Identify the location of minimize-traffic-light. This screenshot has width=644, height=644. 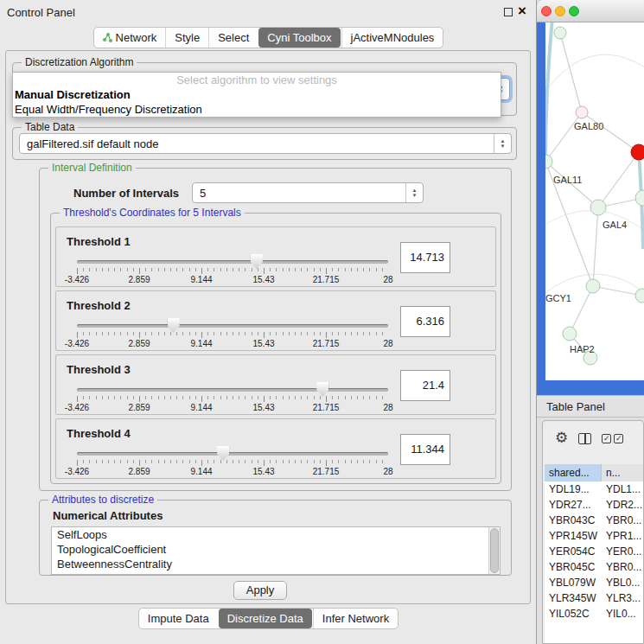
(560, 11).